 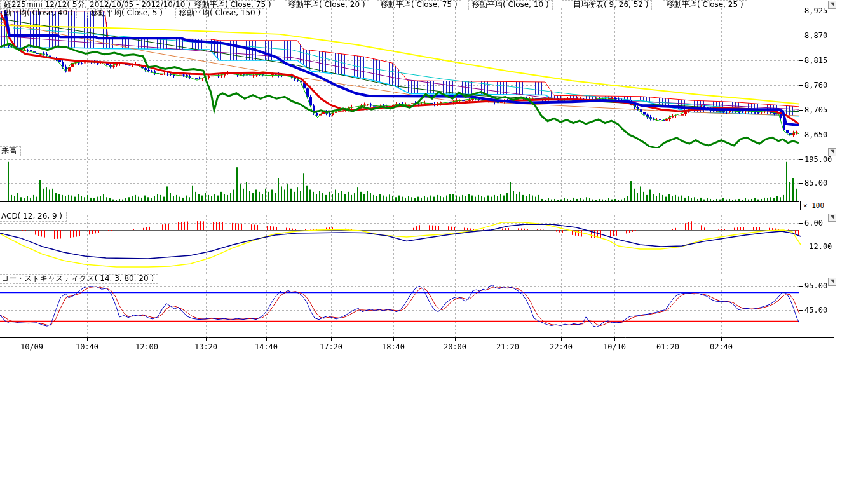 What do you see at coordinates (668, 347) in the screenshot?
I see `x-axis-label: 01:20` at bounding box center [668, 347].